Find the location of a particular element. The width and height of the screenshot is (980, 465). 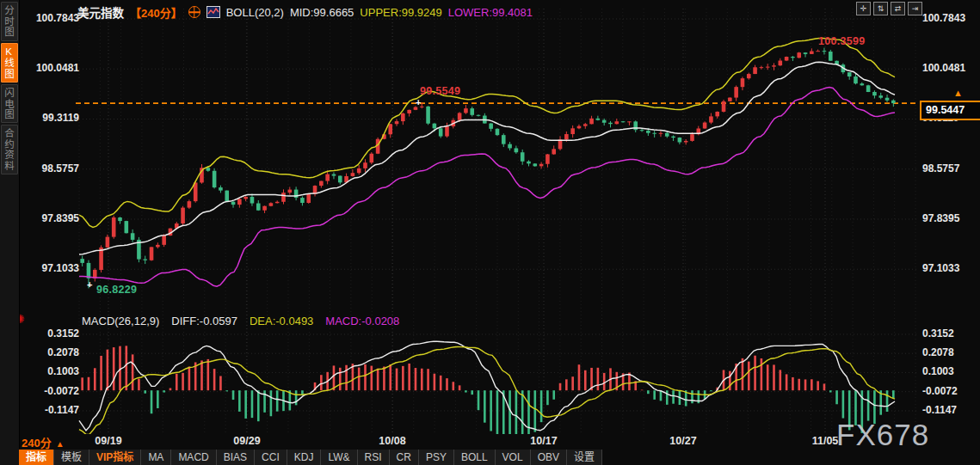

toolbar-item-bias: BIAS is located at coordinates (236, 457).